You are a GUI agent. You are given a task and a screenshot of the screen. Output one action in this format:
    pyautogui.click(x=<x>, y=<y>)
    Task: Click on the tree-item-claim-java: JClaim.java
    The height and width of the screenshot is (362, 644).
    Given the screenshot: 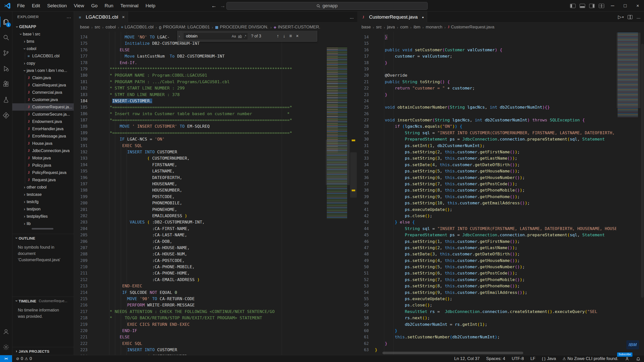 What is the action you would take?
    pyautogui.click(x=43, y=78)
    